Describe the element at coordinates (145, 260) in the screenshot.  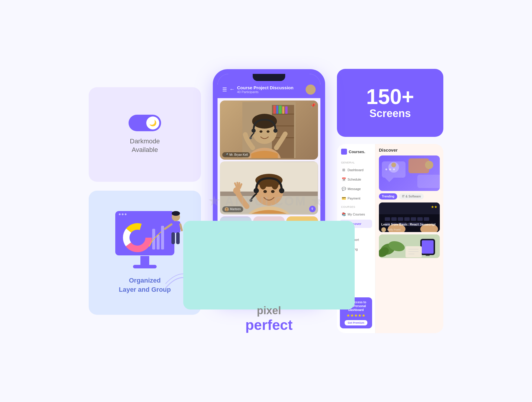
I see `monitor-stand` at that location.